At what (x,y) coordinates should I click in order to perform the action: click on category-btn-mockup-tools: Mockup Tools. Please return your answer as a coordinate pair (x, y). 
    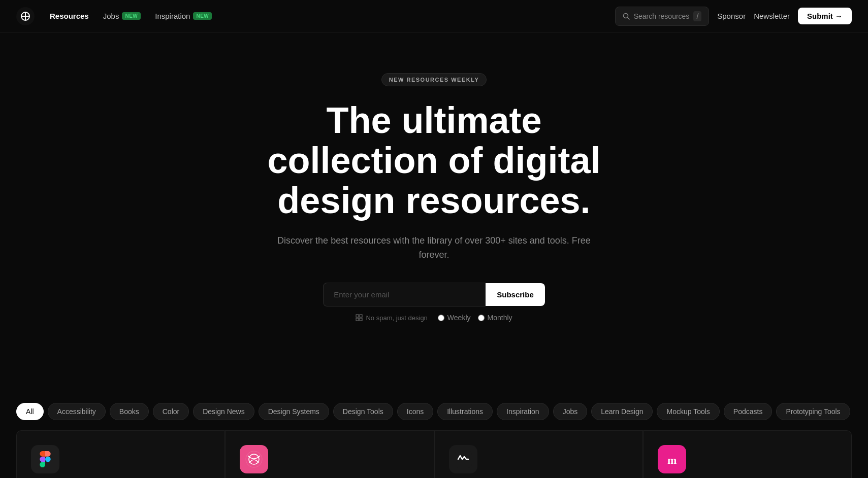
    Looking at the image, I should click on (688, 412).